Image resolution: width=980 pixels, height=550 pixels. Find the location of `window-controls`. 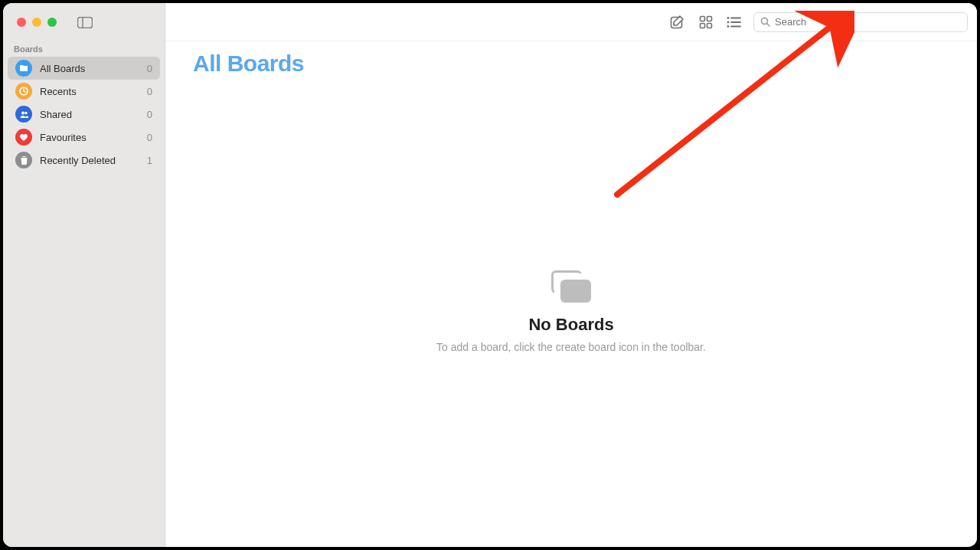

window-controls is located at coordinates (84, 22).